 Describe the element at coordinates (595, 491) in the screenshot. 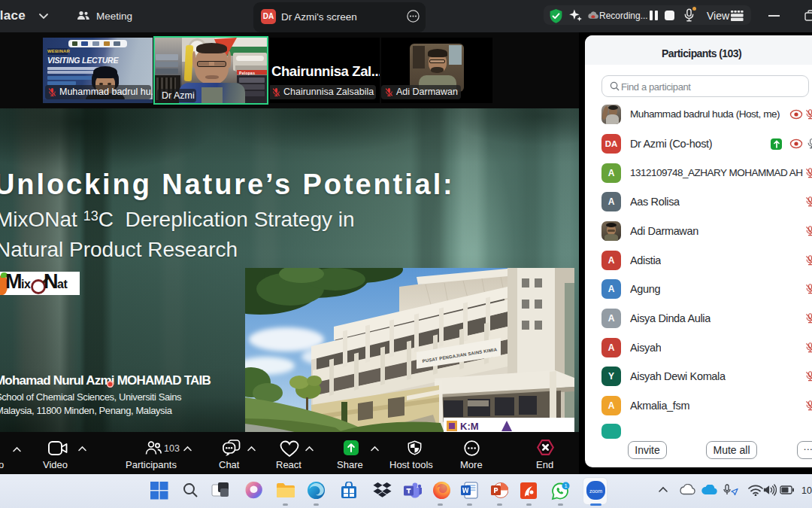

I see `svg-text: zoom` at that location.